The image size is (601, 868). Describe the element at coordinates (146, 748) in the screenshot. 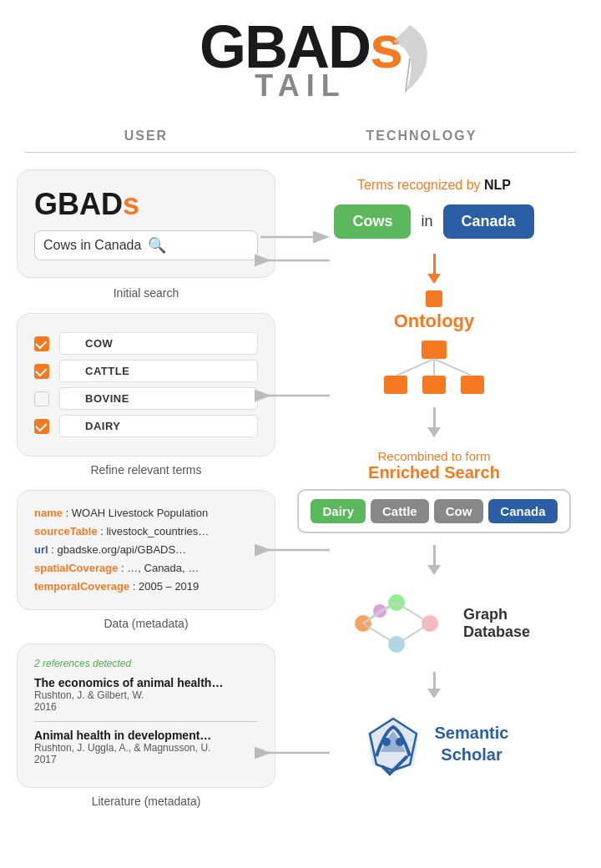

I see `lit-author-2: Rushton, J. Uggla, A., & Magnusson, U.` at that location.